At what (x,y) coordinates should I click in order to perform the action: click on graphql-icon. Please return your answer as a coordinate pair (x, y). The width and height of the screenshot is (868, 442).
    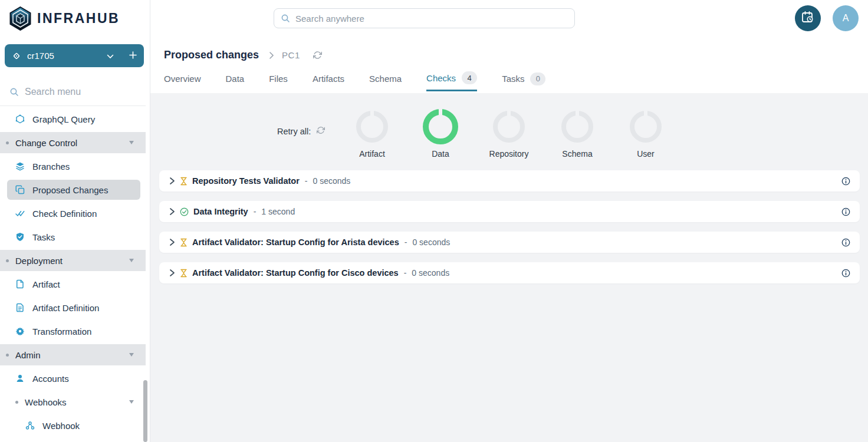
    Looking at the image, I should click on (20, 119).